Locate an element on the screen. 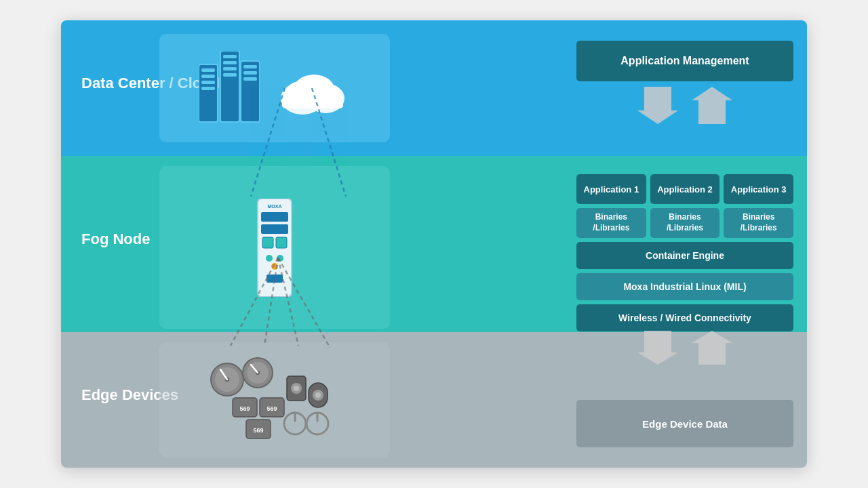 The image size is (868, 488). app2-box: Application 2 is located at coordinates (685, 189).